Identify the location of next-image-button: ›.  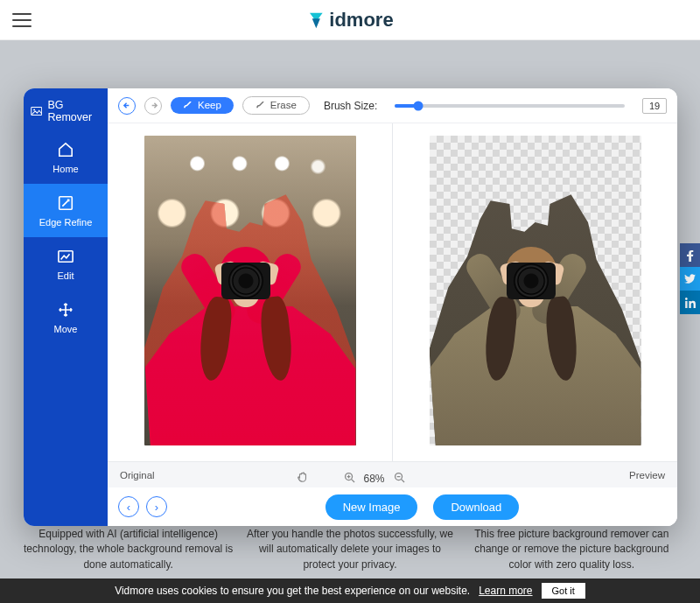
(157, 507).